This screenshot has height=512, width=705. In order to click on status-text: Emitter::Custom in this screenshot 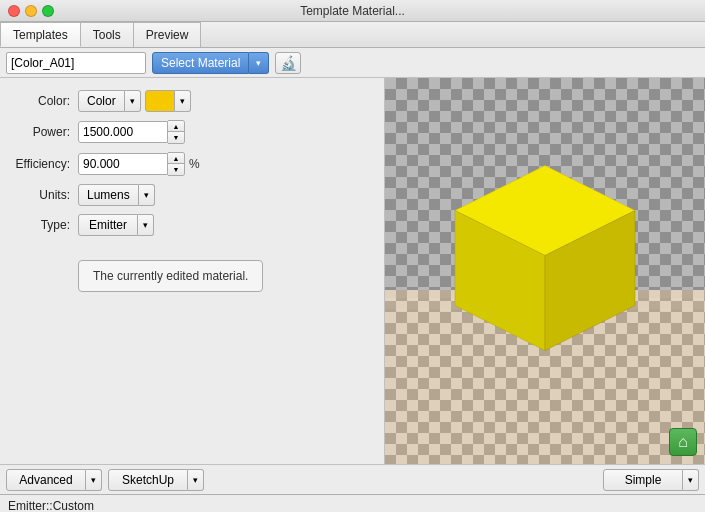, I will do `click(51, 506)`.